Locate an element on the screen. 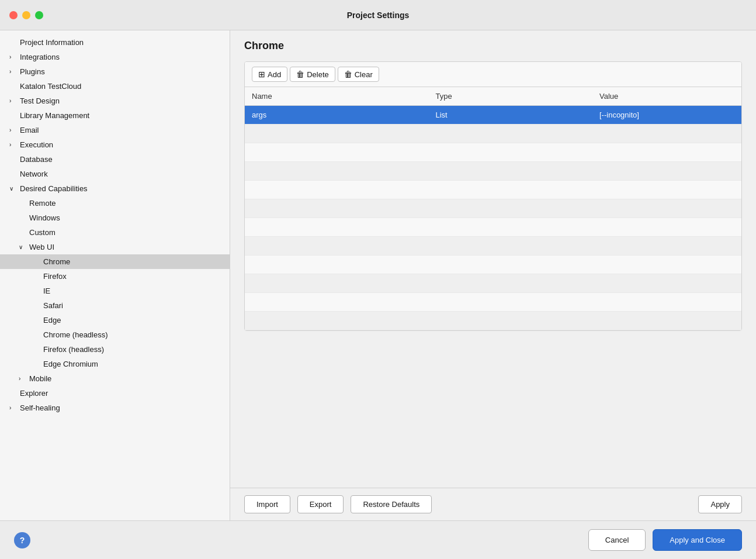 The image size is (756, 559). sidebar-item-explorer: Explorer is located at coordinates (115, 393).